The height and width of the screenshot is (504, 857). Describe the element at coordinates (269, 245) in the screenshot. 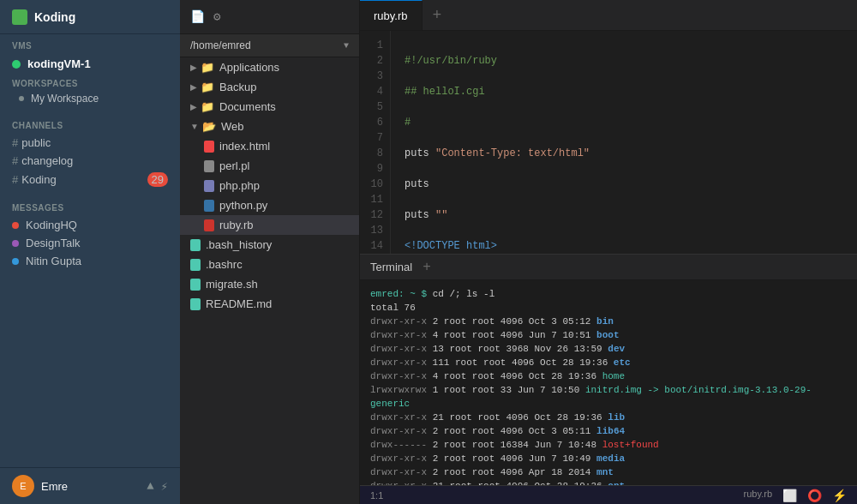

I see `tree-file-bash-history: .bash_history` at that location.